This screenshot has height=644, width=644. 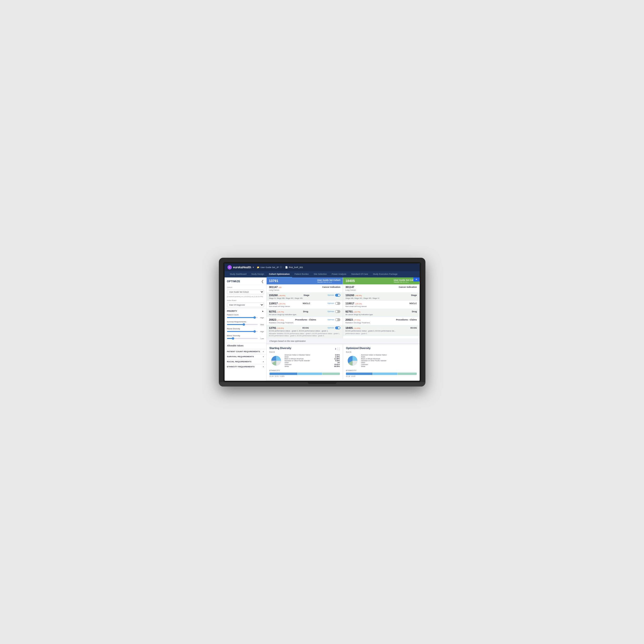 I want to click on expand-icon: ⛶, so click(x=339, y=349).